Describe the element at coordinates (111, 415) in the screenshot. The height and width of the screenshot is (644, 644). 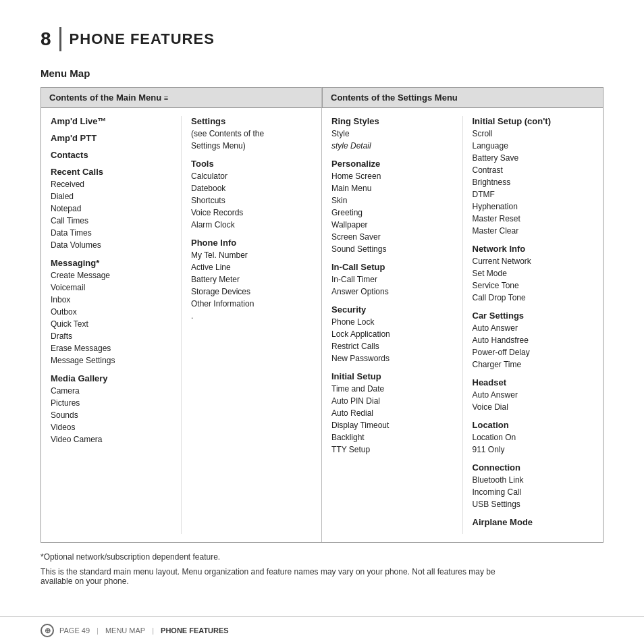
I see `media-gallery-item: Sounds` at that location.